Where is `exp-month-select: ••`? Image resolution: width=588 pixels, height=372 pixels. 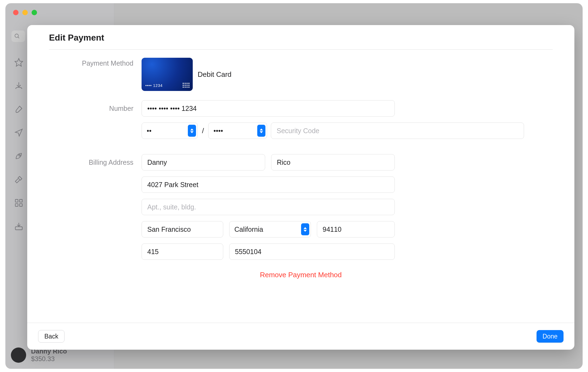 exp-month-select: •• is located at coordinates (170, 131).